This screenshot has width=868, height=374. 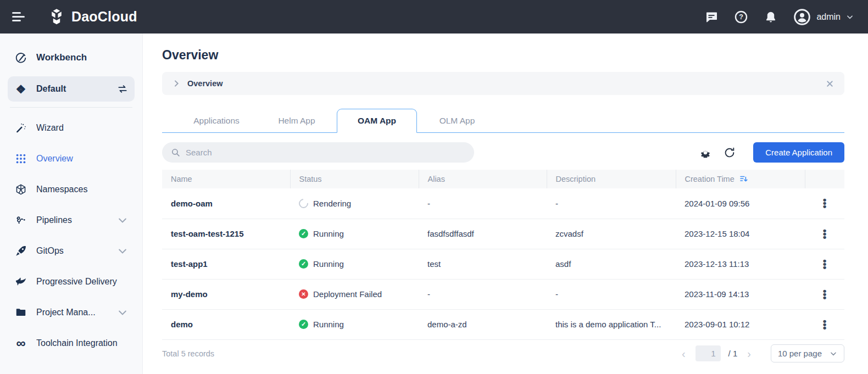 I want to click on sidebar-item-toolchain-integration: ∞Toolchain Integration, so click(x=71, y=343).